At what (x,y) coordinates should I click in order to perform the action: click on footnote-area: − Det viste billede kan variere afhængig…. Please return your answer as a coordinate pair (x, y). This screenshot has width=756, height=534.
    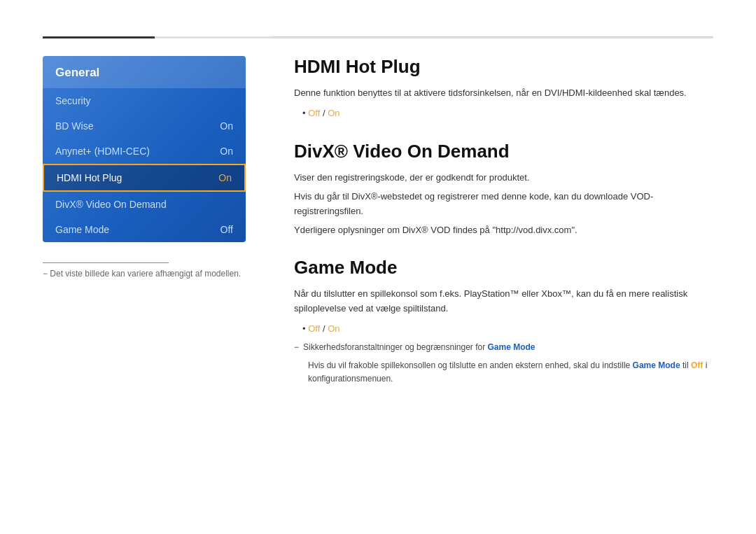
    Looking at the image, I should click on (144, 270).